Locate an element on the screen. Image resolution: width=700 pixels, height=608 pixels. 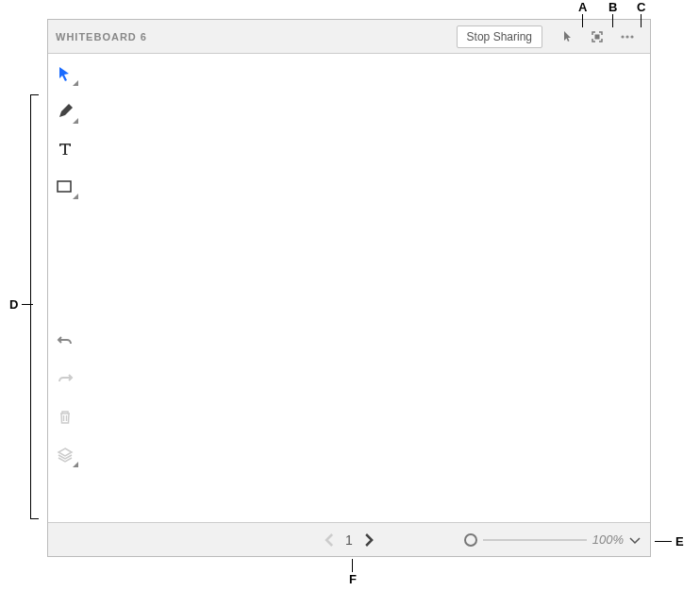
page-number: 1 is located at coordinates (349, 540).